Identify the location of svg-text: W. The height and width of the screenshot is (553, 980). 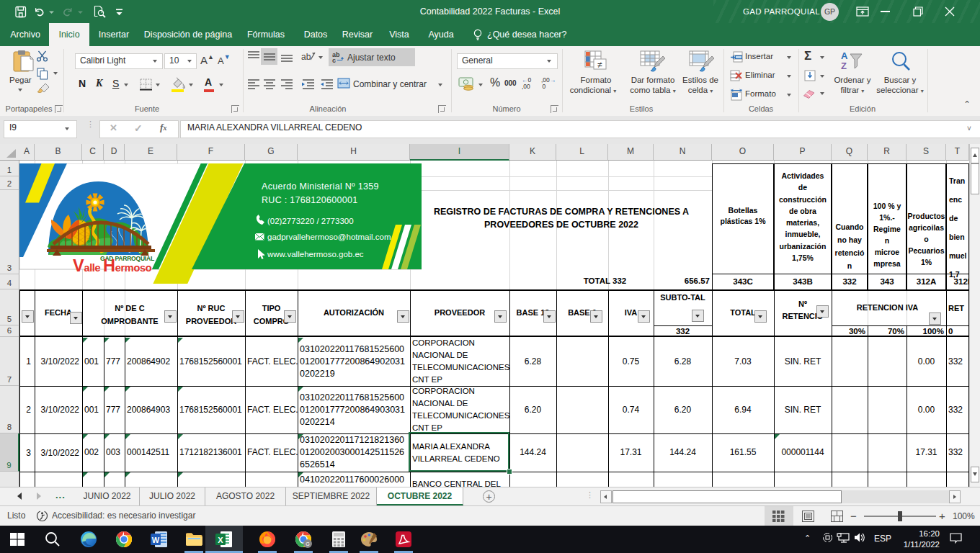
(156, 540).